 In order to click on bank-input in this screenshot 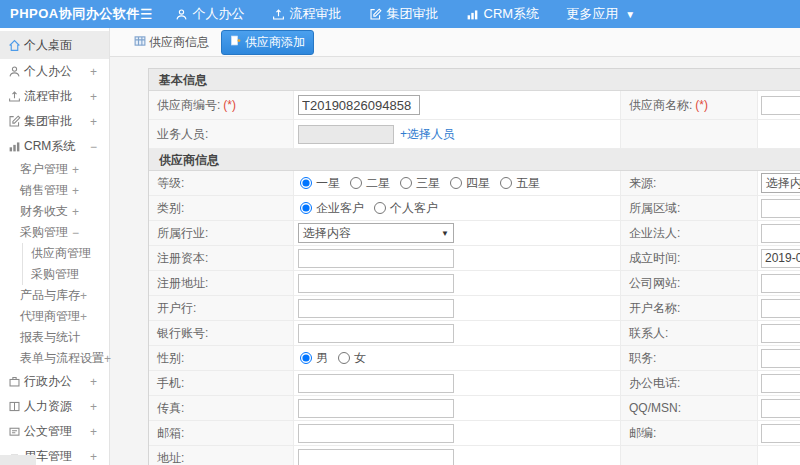, I will do `click(376, 308)`.